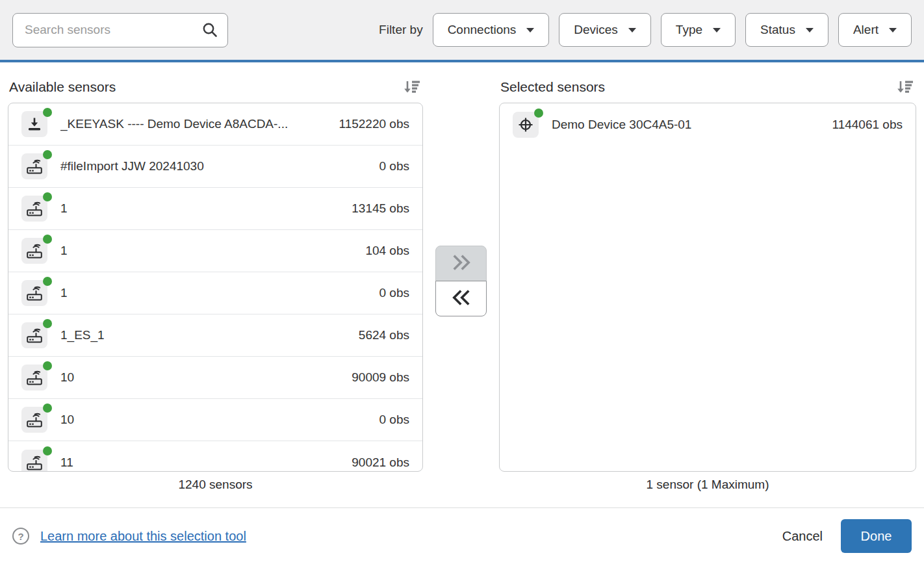 The image size is (924, 564). I want to click on cancel-button: Cancel, so click(802, 537).